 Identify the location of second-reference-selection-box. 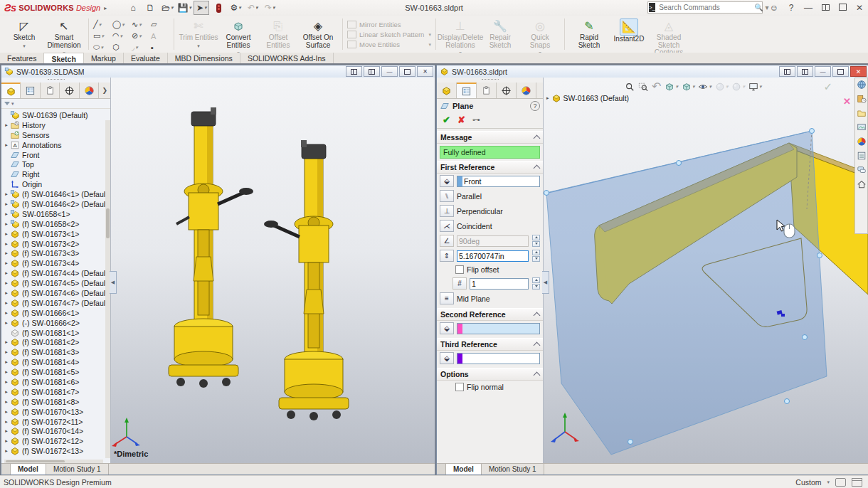
(498, 329).